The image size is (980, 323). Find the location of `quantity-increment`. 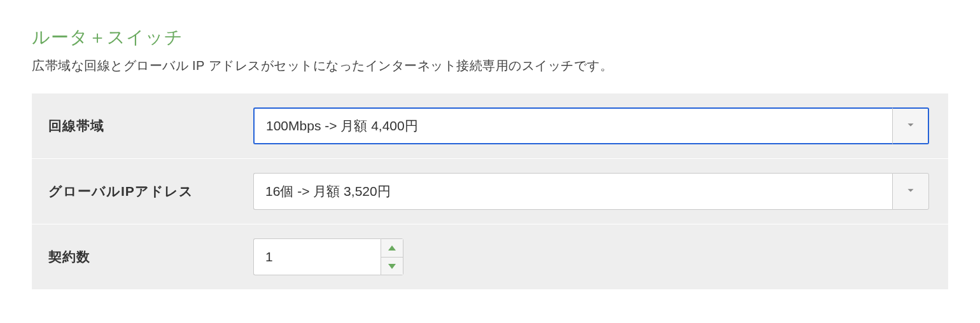

quantity-increment is located at coordinates (392, 248).